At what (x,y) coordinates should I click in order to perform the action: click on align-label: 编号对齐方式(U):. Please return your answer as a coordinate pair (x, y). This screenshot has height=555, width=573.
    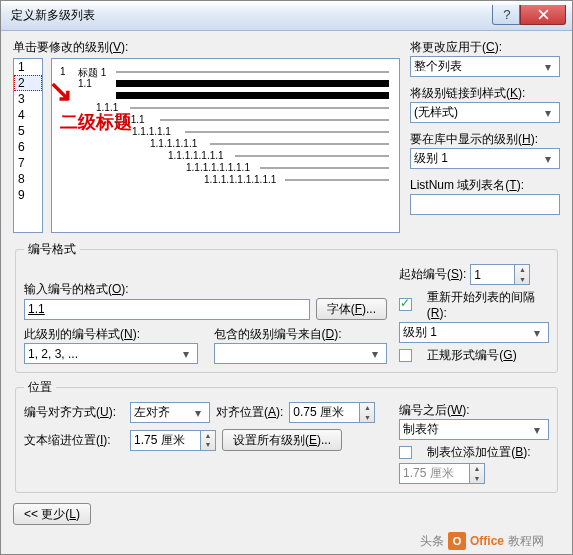
    Looking at the image, I should click on (74, 412).